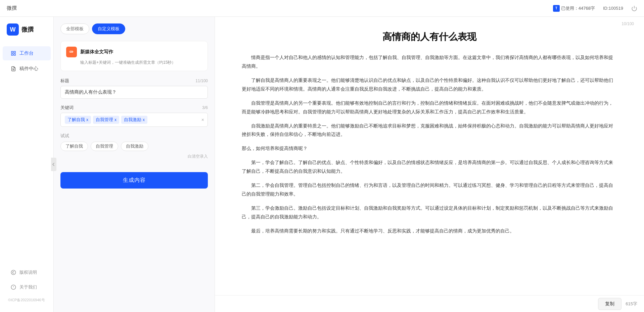 The width and height of the screenshot is (644, 312). What do you see at coordinates (134, 180) in the screenshot?
I see `generate-button: 生成内容` at bounding box center [134, 180].